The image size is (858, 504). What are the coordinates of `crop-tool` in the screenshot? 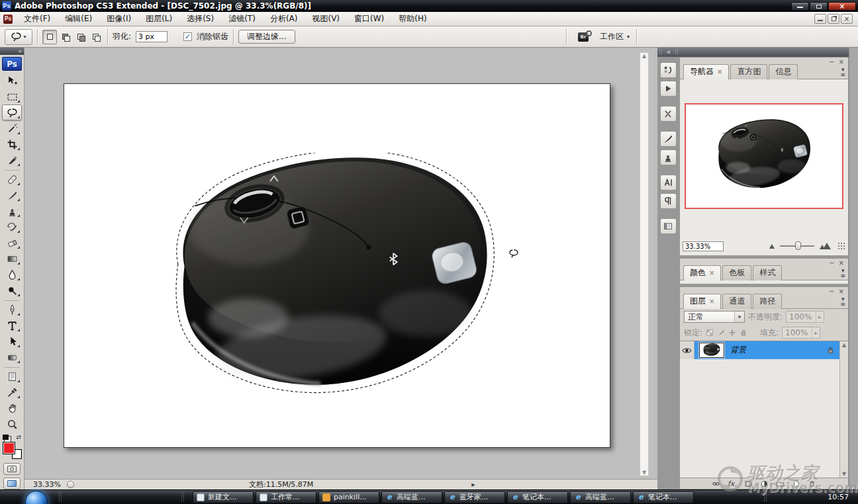 It's located at (12, 144).